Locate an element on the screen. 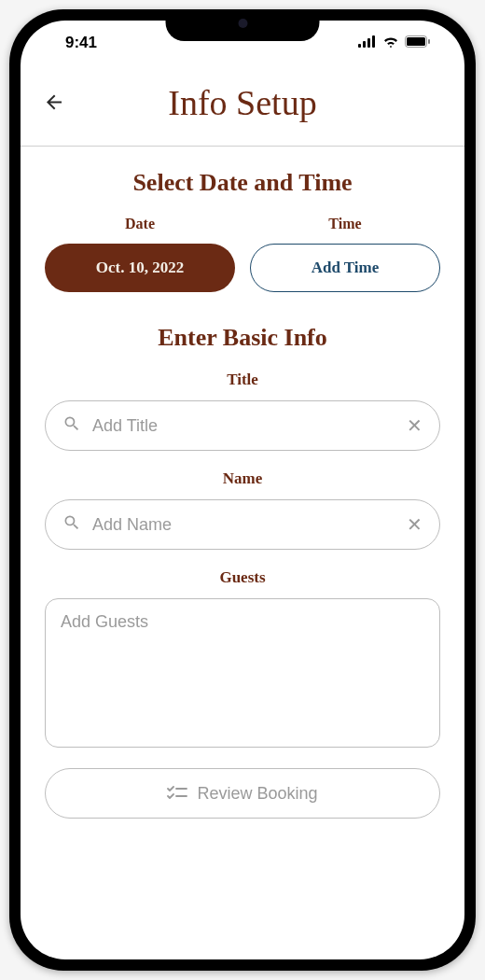 The width and height of the screenshot is (485, 980). battery-icon is located at coordinates (418, 43).